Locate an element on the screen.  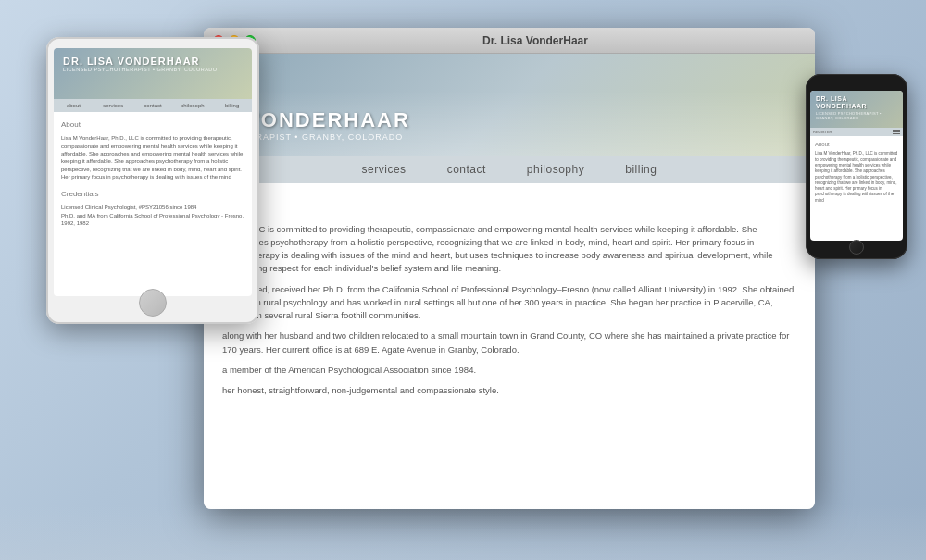
tablet-device: DR. LISA VONDERHAAR LICENSED PSYCHOTHERA… is located at coordinates (153, 180).